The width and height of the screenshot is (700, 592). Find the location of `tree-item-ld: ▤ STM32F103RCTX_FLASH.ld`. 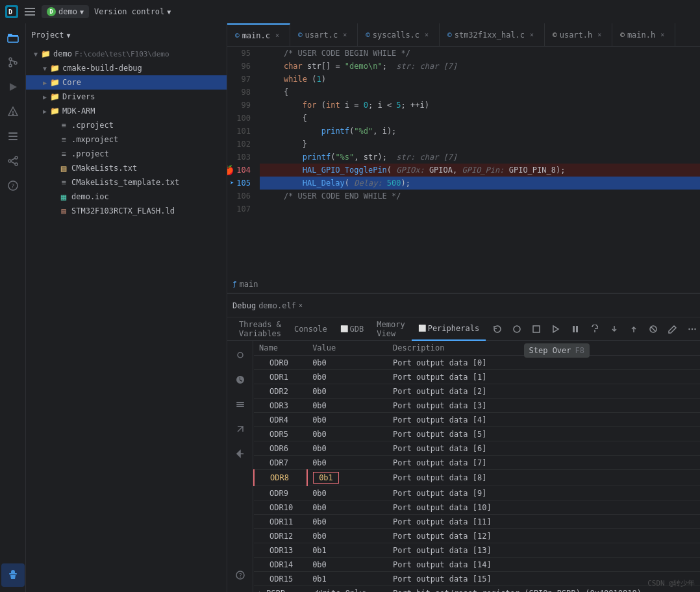

tree-item-ld: ▤ STM32F103RCTX_FLASH.ld is located at coordinates (126, 211).